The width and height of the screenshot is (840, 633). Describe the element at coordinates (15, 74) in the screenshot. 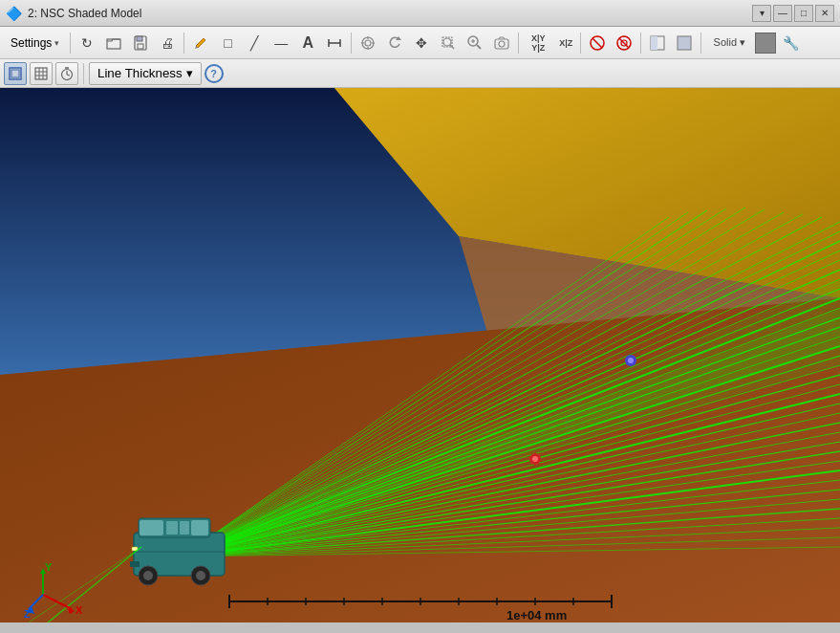

I see `frame-button` at that location.